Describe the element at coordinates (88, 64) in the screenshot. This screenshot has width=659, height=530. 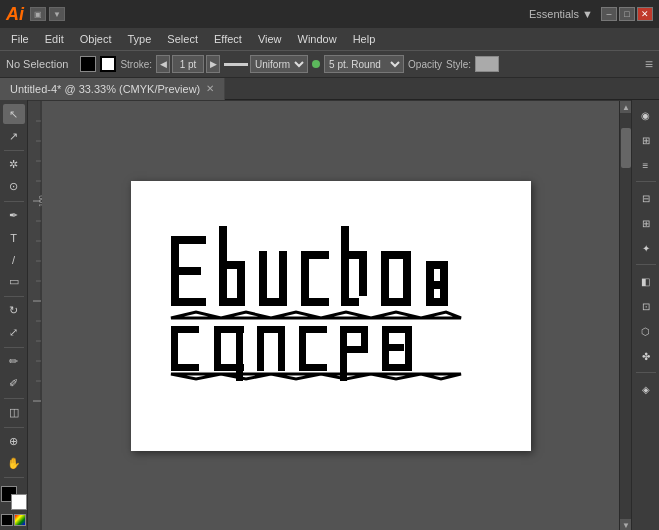
I see `fill-color-box` at that location.